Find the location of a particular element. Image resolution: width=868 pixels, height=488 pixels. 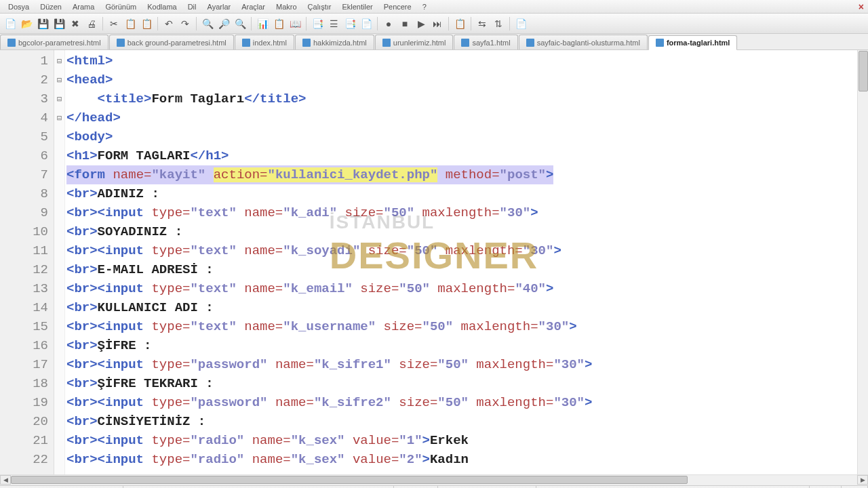

tab-back ground-parametresi-html: back ground-parametresi.html is located at coordinates (172, 42).